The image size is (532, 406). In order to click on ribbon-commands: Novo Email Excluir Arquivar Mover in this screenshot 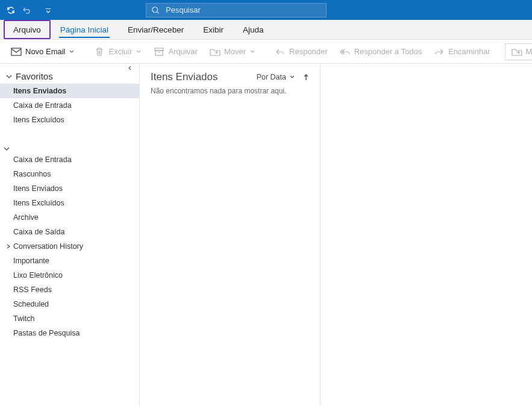, I will do `click(266, 52)`.